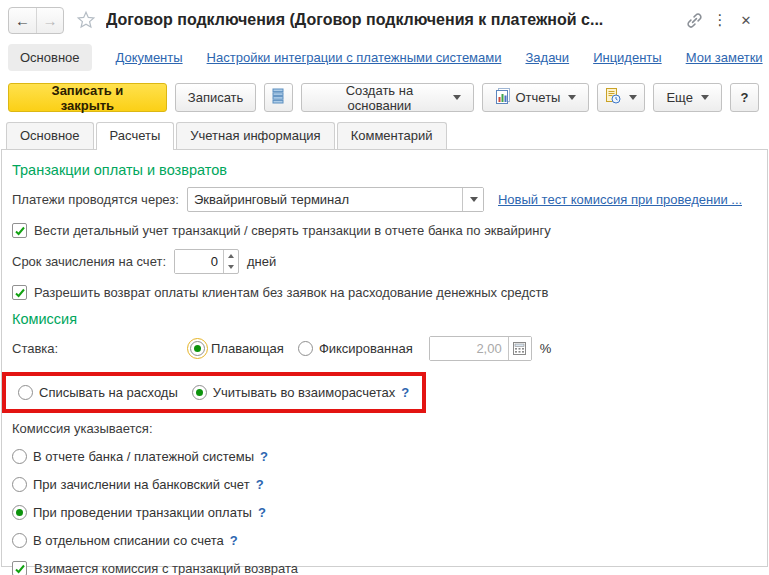 Image resolution: width=769 pixels, height=575 pixels. Describe the element at coordinates (20, 230) in the screenshot. I see `detailed-accounting-checkbox` at that location.